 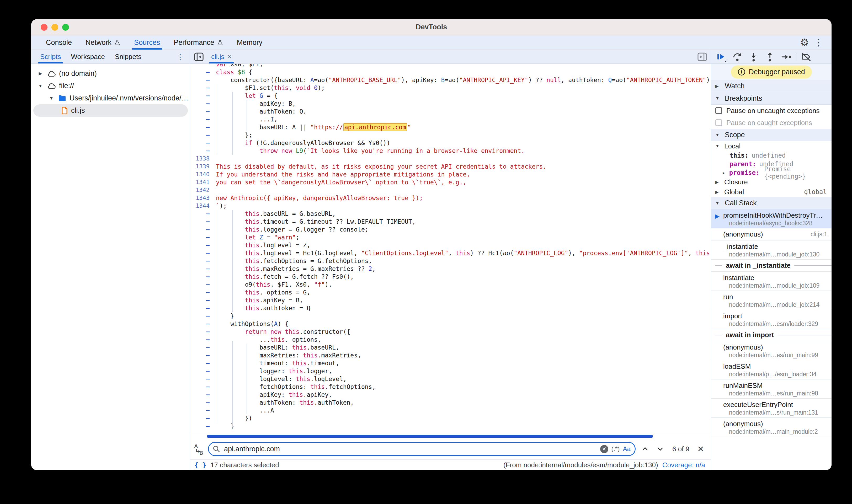 I want to click on regex-toggle: (.*), so click(x=616, y=449).